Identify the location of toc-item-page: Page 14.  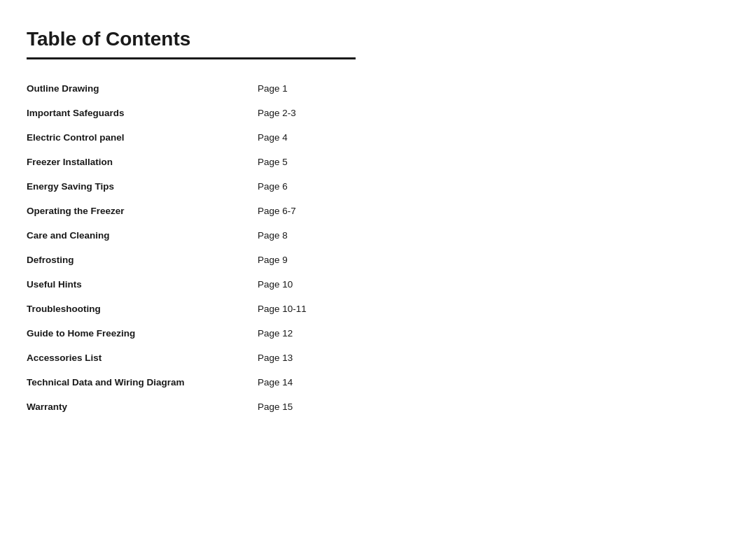
(317, 382).